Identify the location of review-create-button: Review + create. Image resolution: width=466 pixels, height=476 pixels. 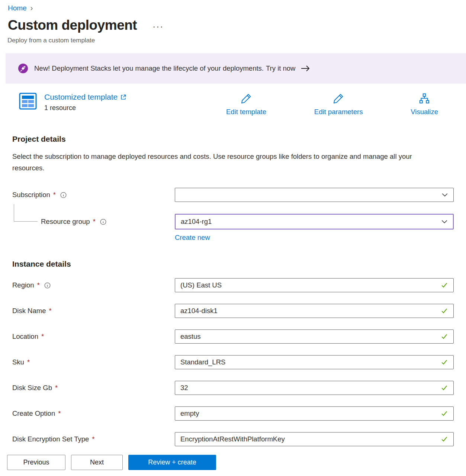
(172, 463).